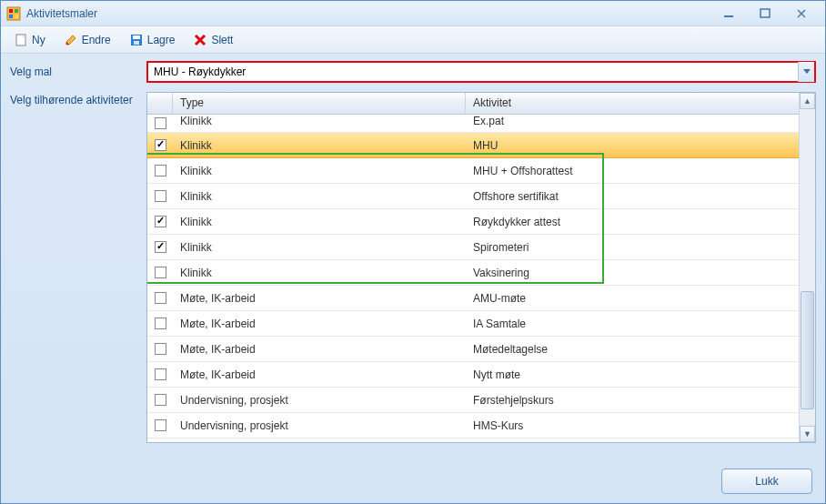  Describe the element at coordinates (801, 14) in the screenshot. I see `close-button` at that location.